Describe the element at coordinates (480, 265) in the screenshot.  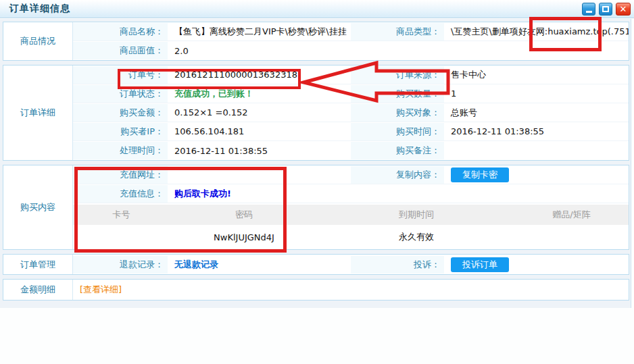
I see `complaint-order-button: 投诉订单` at that location.